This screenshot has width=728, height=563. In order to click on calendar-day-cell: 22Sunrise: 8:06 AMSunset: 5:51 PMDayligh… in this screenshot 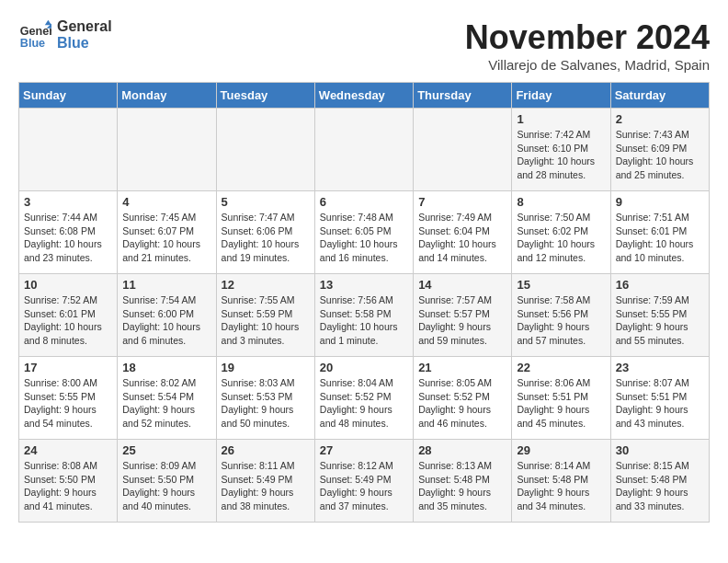, I will do `click(561, 398)`.